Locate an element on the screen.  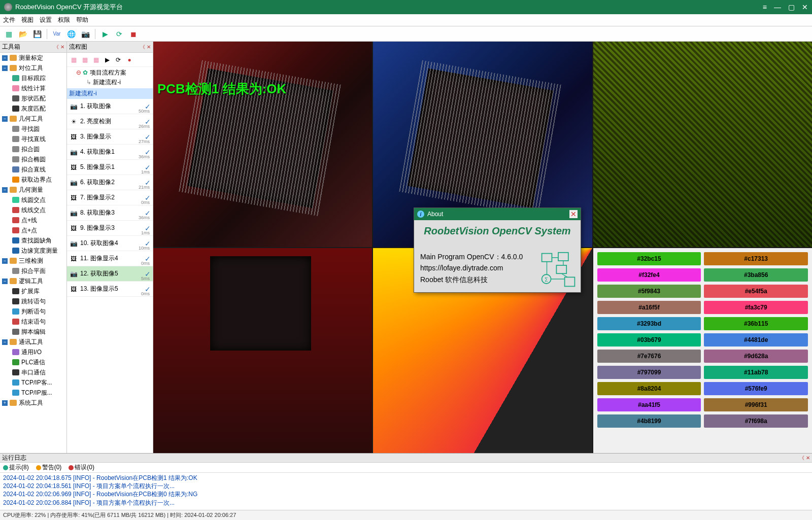
tree-child: 新建流程-i is located at coordinates (107, 82).